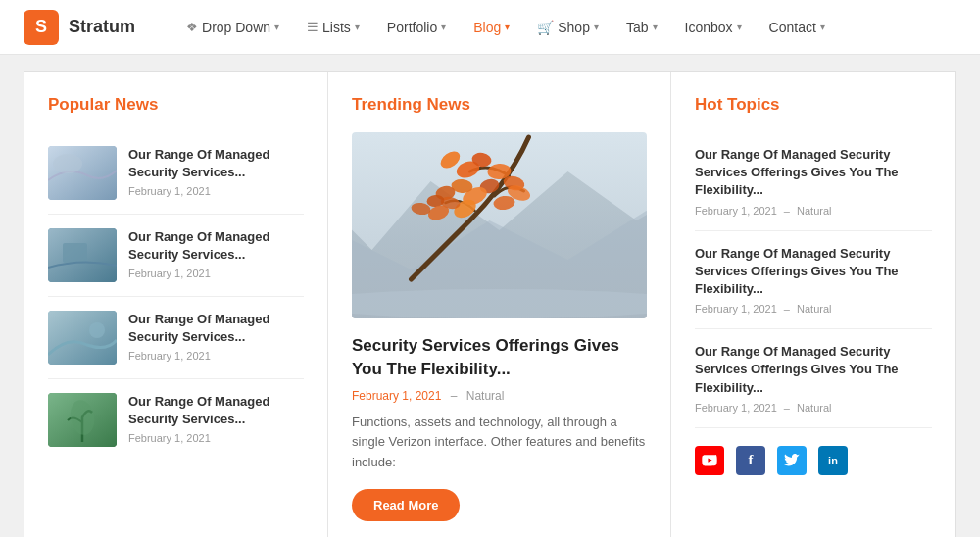 This screenshot has height=537, width=980. What do you see at coordinates (787, 408) in the screenshot?
I see `meta-sep-3: –` at bounding box center [787, 408].